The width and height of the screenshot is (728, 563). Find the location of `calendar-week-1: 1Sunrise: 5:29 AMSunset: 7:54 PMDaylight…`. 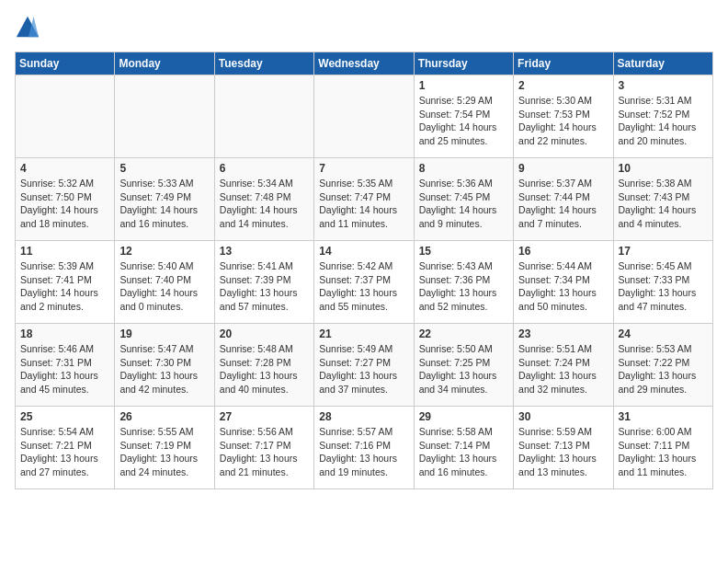

calendar-week-1: 1Sunrise: 5:29 AMSunset: 7:54 PMDaylight… is located at coordinates (364, 117).